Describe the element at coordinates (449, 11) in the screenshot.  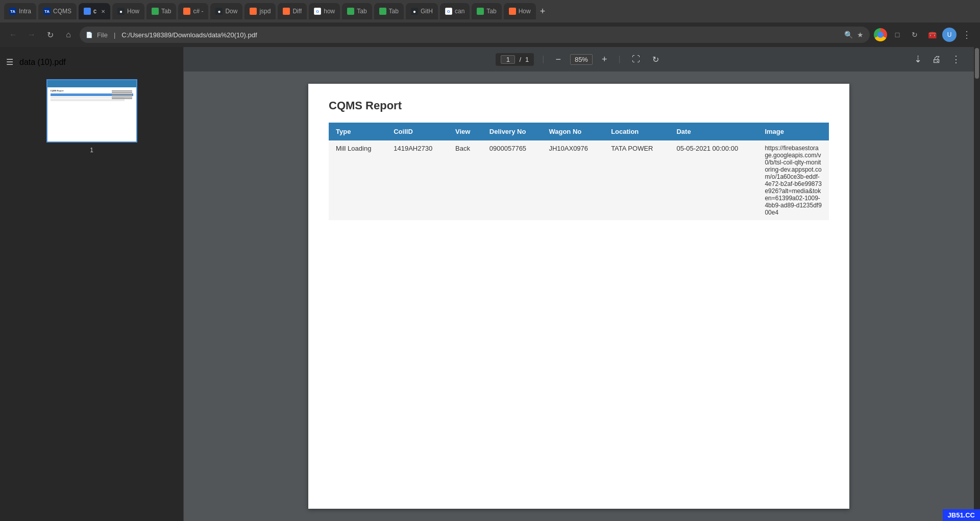
I see `tab-can-favicon: G` at that location.